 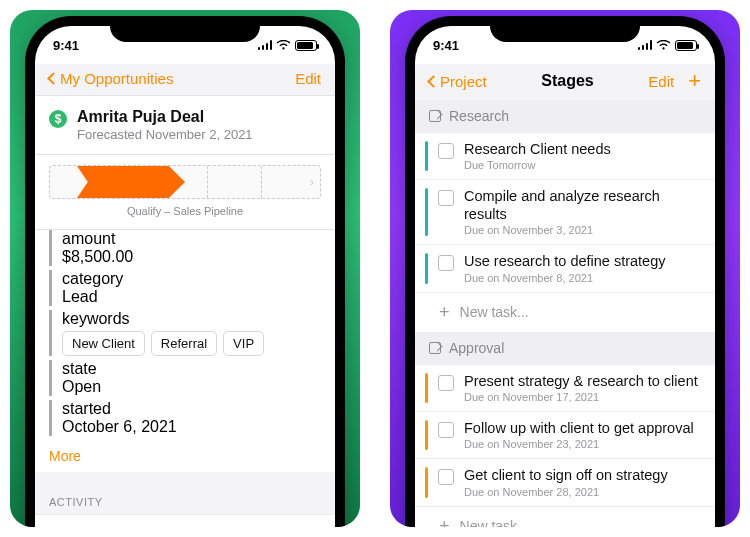 I want to click on back-label: My Opportunities, so click(x=116, y=78).